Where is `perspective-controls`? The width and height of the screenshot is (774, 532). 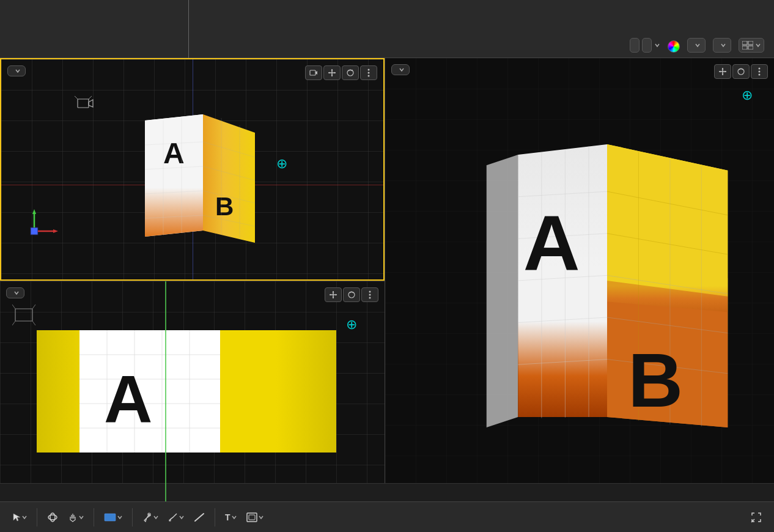 perspective-controls is located at coordinates (741, 72).